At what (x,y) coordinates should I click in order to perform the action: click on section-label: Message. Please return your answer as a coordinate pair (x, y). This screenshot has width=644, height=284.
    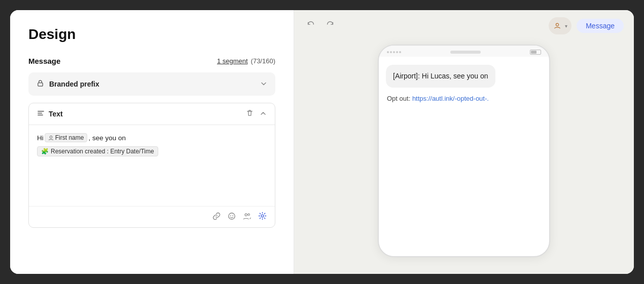
    Looking at the image, I should click on (45, 61).